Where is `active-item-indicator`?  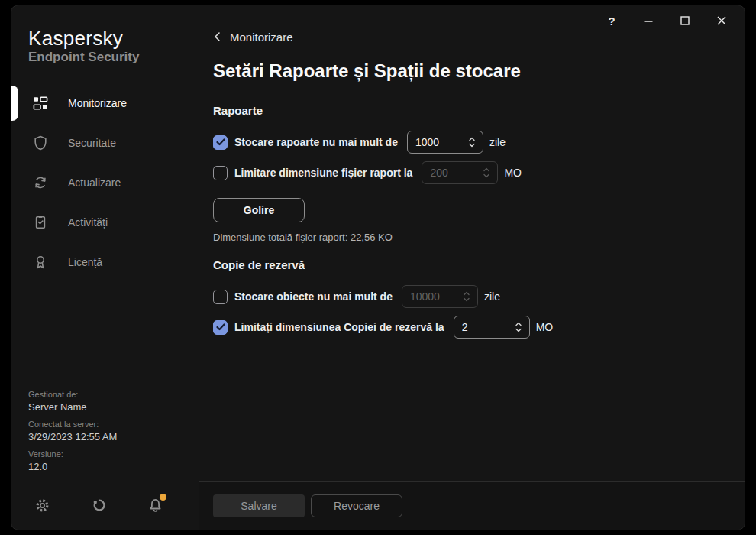 active-item-indicator is located at coordinates (15, 103).